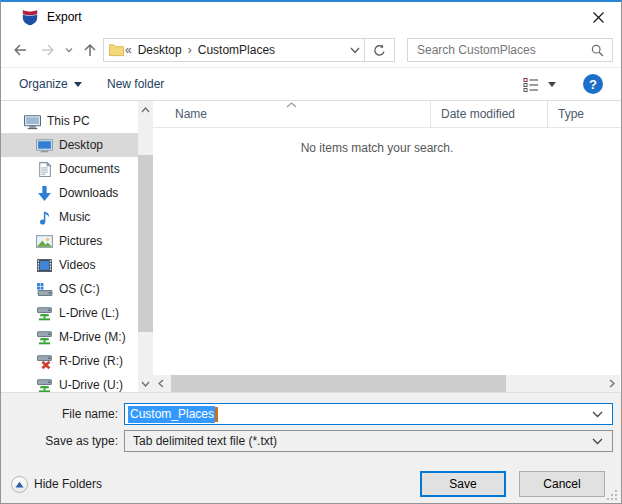 The image size is (622, 504). What do you see at coordinates (68, 484) in the screenshot?
I see `hide-folders-label: Hide Folders` at bounding box center [68, 484].